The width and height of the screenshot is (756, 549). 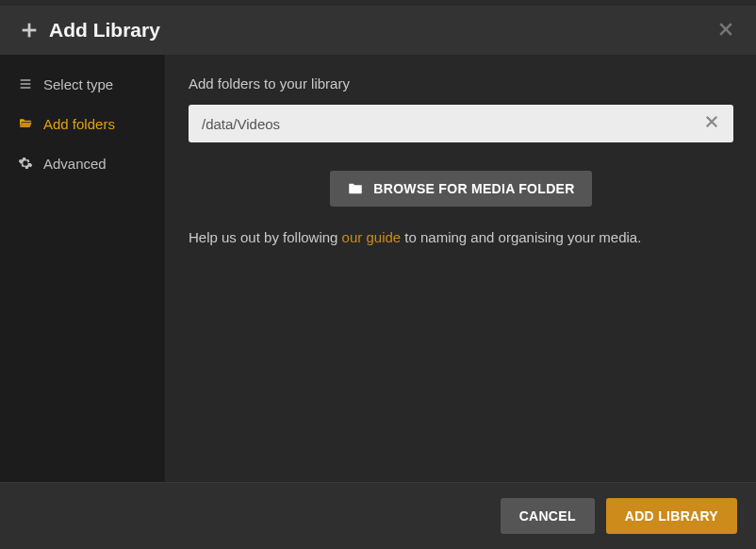 I want to click on browse-button-label: BROWSE FOR MEDIA FOLDER, so click(x=473, y=189).